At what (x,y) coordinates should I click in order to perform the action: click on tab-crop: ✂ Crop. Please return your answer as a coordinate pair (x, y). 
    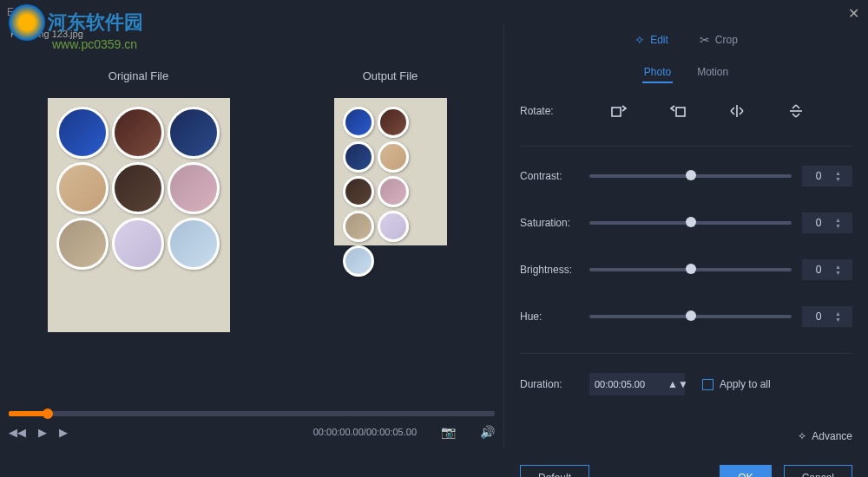
    Looking at the image, I should click on (719, 40).